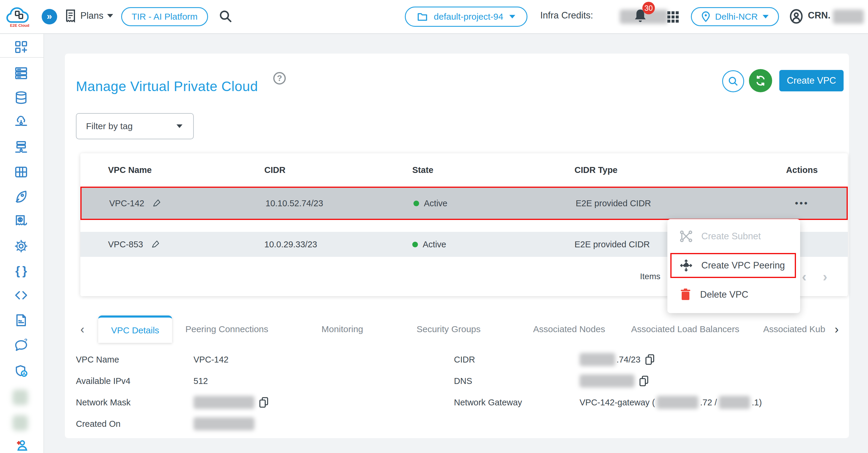 This screenshot has width=868, height=453. Describe the element at coordinates (466, 17) in the screenshot. I see `project-selector: default-project-94` at that location.